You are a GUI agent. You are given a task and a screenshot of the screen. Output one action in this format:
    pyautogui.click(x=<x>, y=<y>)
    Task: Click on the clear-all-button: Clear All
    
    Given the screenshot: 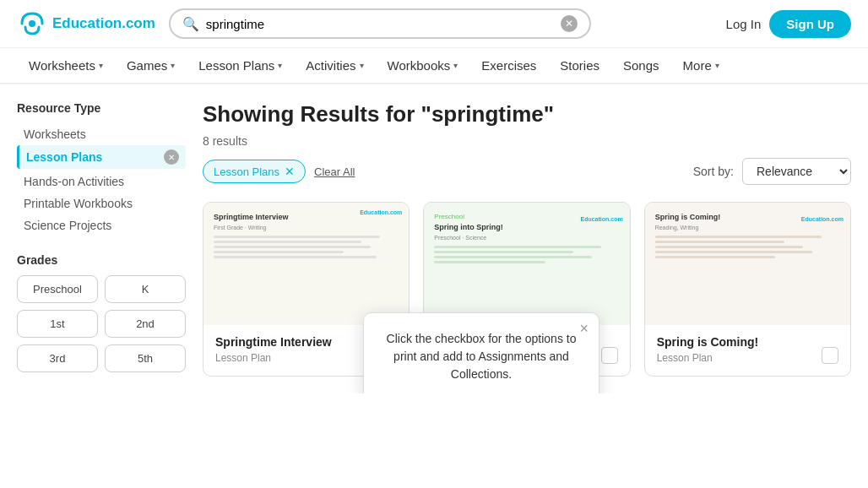 What is the action you would take?
    pyautogui.click(x=334, y=172)
    